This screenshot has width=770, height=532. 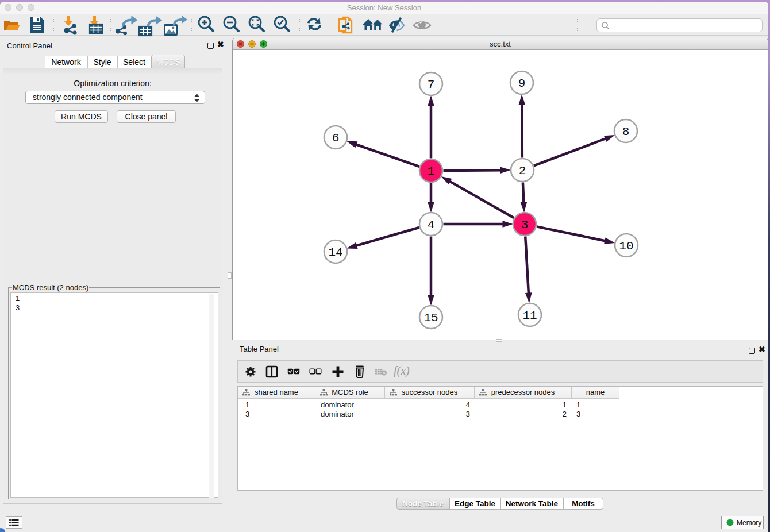 What do you see at coordinates (336, 138) in the screenshot?
I see `svg-text: 6` at bounding box center [336, 138].